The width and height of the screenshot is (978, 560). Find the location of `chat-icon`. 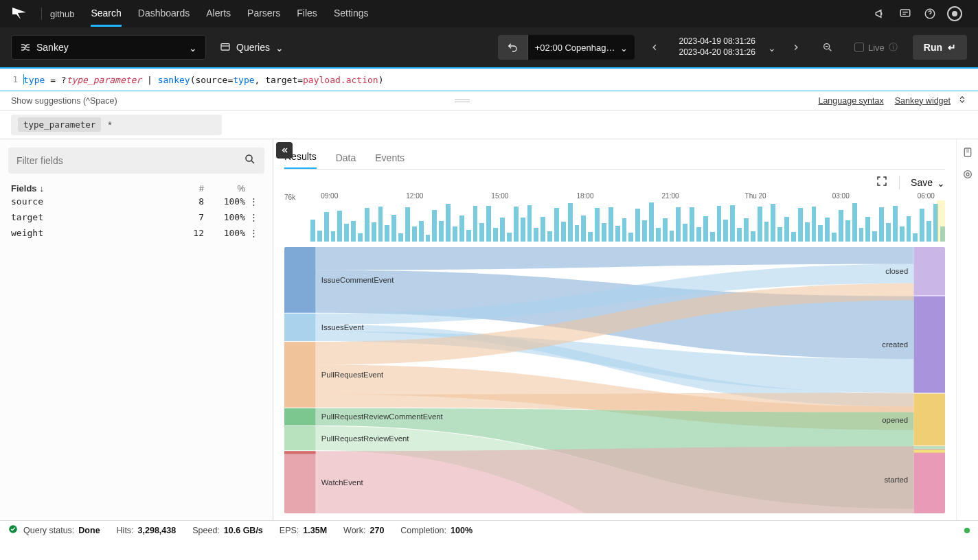

chat-icon is located at coordinates (905, 14).